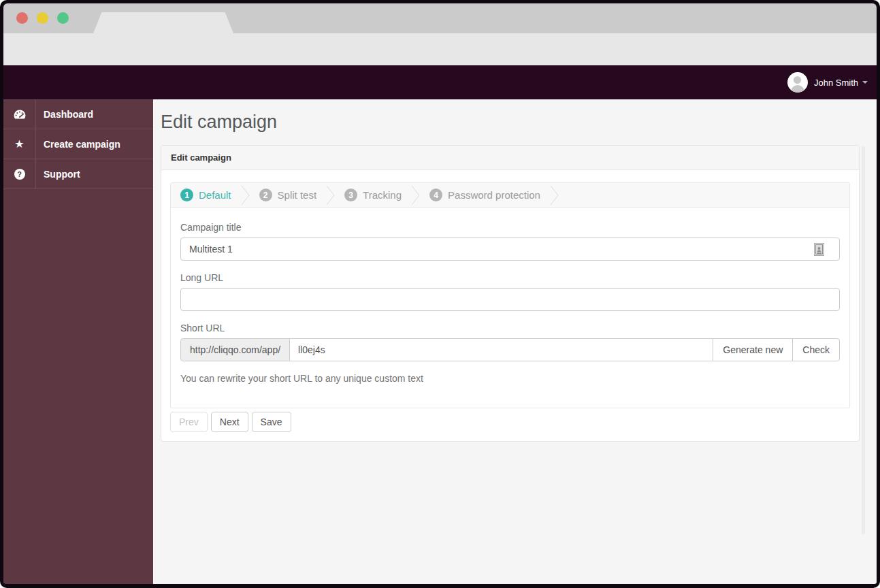 The image size is (880, 588). What do you see at coordinates (753, 350) in the screenshot?
I see `generate-new-button: Generate new` at bounding box center [753, 350].